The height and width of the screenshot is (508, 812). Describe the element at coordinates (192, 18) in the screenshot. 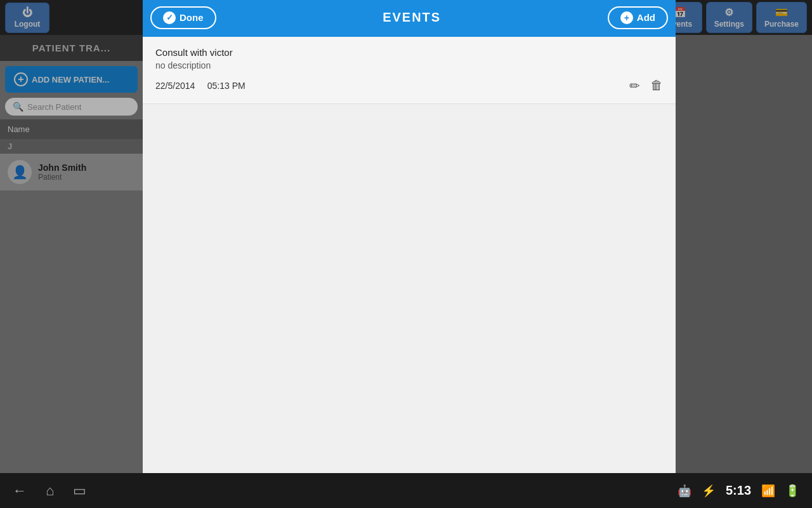

I see `done-label: Done` at that location.